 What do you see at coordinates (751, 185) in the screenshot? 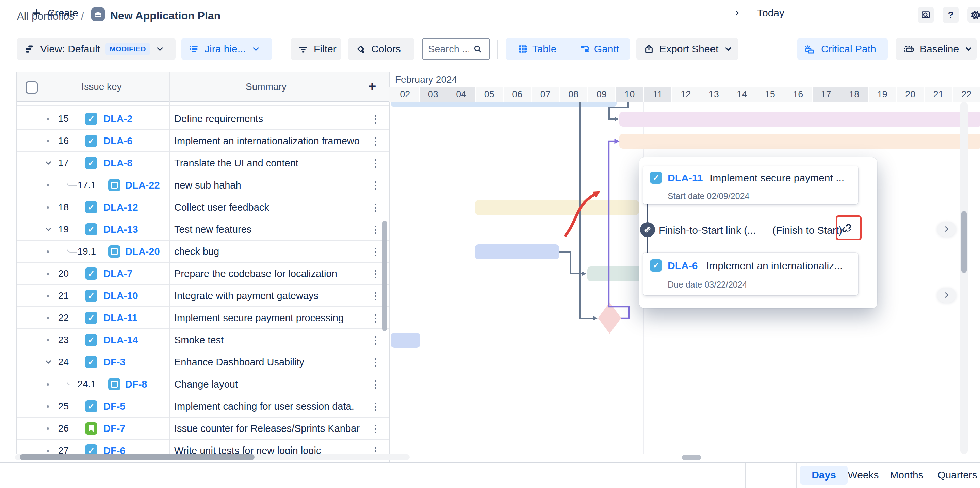
I see `popup-source-issue-card: DLA-11 Implement secure payment ... Star…` at bounding box center [751, 185].